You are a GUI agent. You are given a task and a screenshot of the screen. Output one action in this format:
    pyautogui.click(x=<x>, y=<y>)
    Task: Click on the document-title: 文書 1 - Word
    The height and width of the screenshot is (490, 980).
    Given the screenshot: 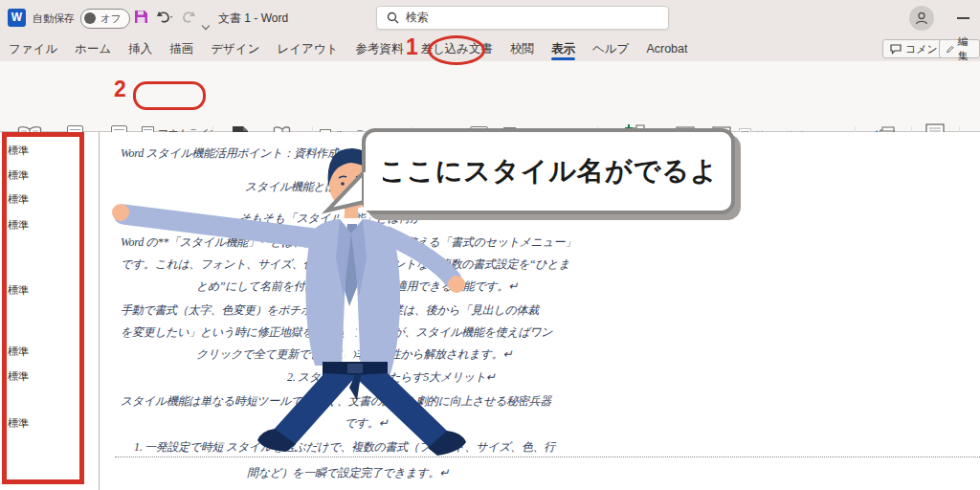 What is the action you would take?
    pyautogui.click(x=253, y=19)
    